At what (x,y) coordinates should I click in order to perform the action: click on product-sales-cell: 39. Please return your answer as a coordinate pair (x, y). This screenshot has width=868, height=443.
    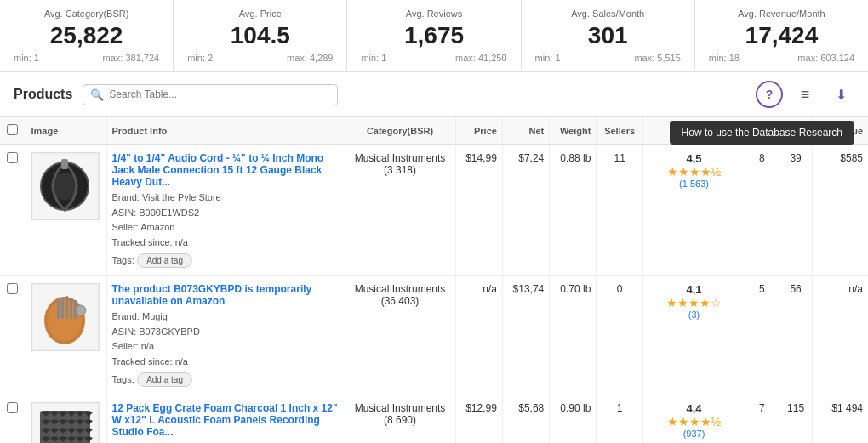
    Looking at the image, I should click on (796, 210).